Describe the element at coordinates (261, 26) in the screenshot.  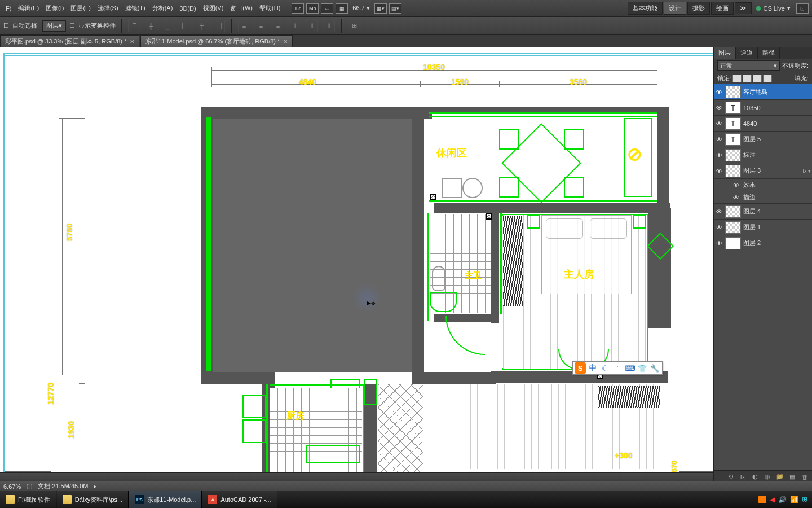
I see `dist-vmid-icon: ≡` at that location.